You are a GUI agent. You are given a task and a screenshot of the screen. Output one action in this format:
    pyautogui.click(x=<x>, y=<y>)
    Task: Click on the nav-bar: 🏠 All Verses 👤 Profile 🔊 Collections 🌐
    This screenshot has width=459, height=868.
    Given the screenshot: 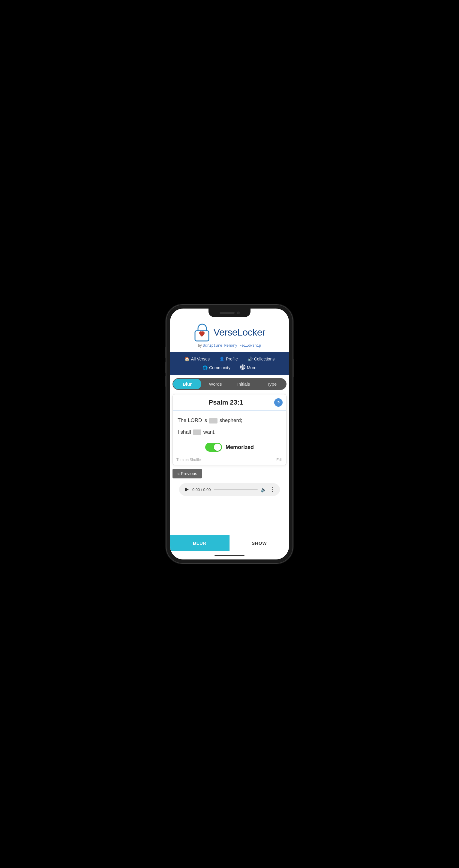 What is the action you would take?
    pyautogui.click(x=230, y=364)
    